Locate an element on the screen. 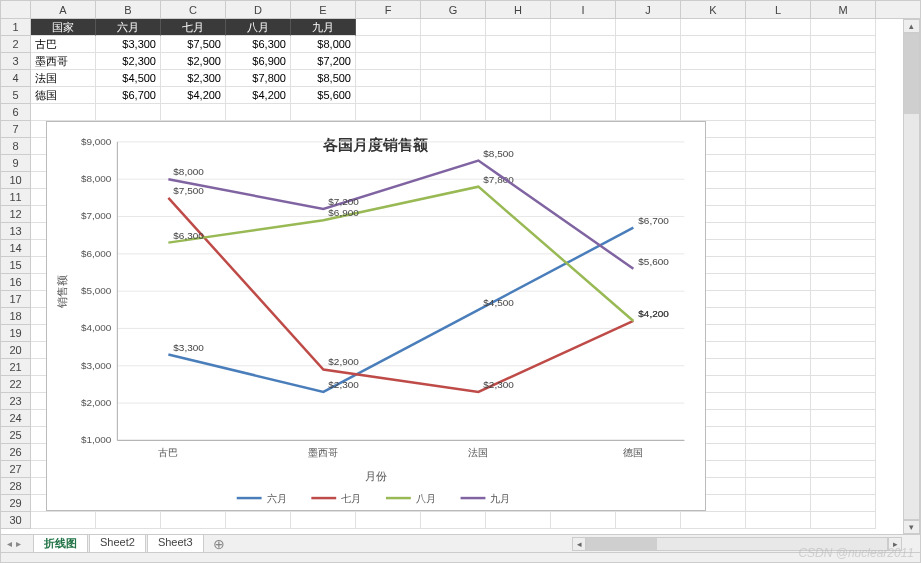 The height and width of the screenshot is (563, 921). cell: $8,500 is located at coordinates (324, 78).